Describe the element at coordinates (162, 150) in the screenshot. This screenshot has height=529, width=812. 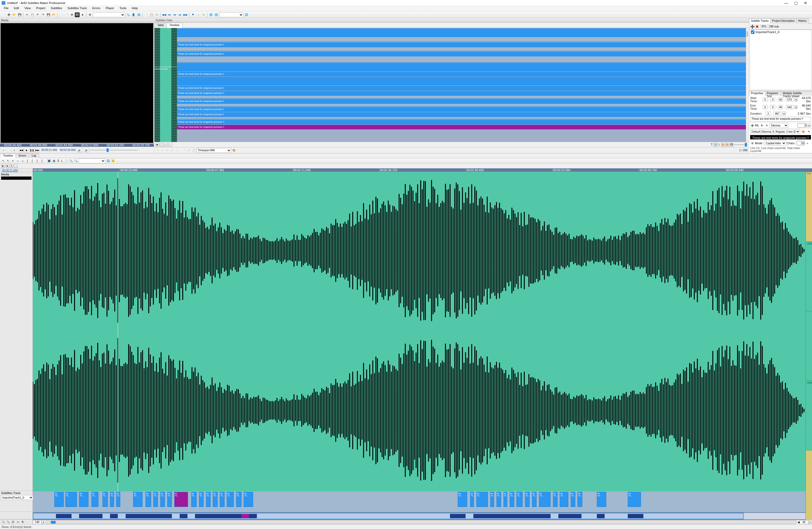
I see `nav-left-icon: ←` at that location.